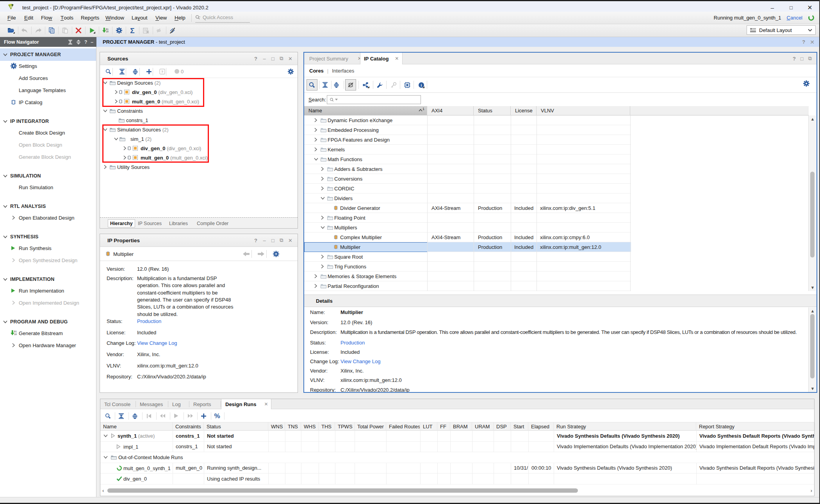 The height and width of the screenshot is (504, 820). I want to click on catalog-row-fpga-features-and-design: FPGA Features and Design, so click(468, 140).